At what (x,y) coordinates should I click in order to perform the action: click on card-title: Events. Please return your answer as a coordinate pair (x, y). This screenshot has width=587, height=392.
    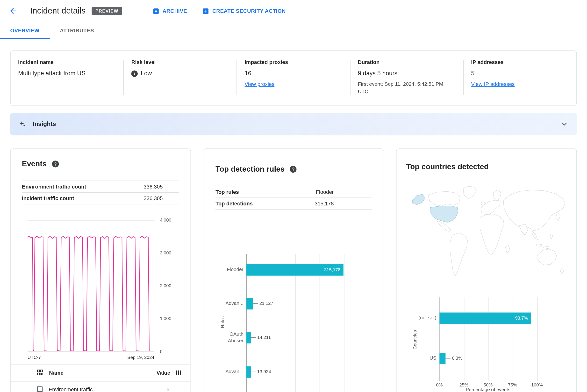
    Looking at the image, I should click on (34, 164).